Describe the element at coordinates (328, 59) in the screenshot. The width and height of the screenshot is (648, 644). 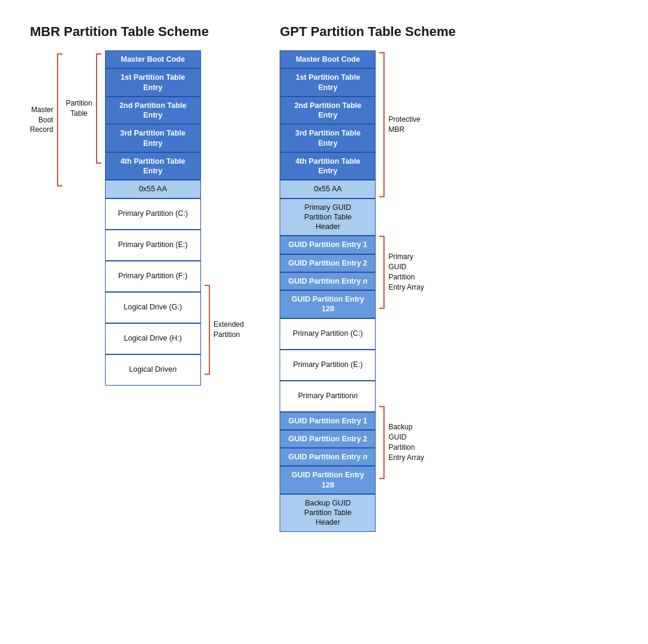
I see `gpt-cell-master-boot-code: Master Boot Code` at that location.